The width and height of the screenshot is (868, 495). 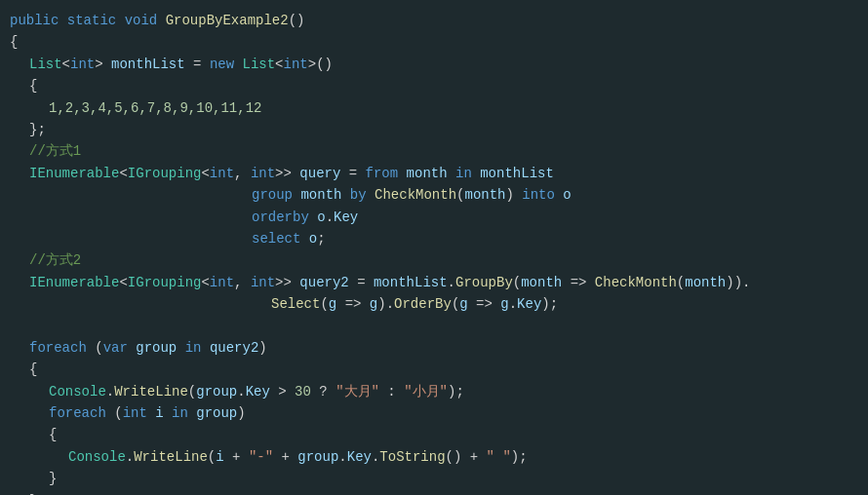 I want to click on code-line-22: }, so click(x=458, y=478).